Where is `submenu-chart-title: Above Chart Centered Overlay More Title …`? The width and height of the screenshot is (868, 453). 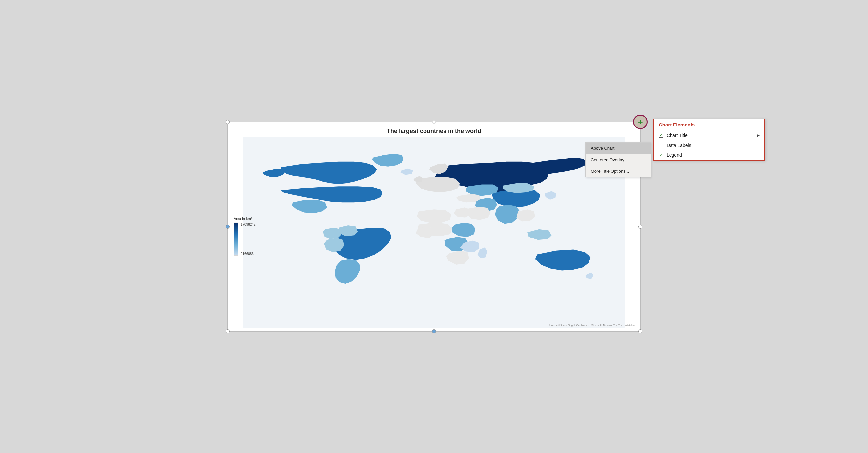
submenu-chart-title: Above Chart Centered Overlay More Title … is located at coordinates (618, 160).